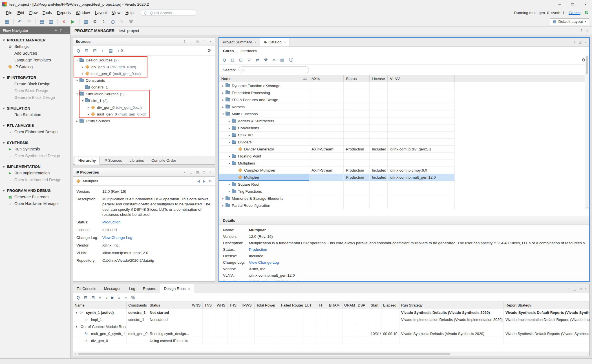 The width and height of the screenshot is (592, 364). Describe the element at coordinates (228, 51) in the screenshot. I see `subtab-cores: Cores` at that location.